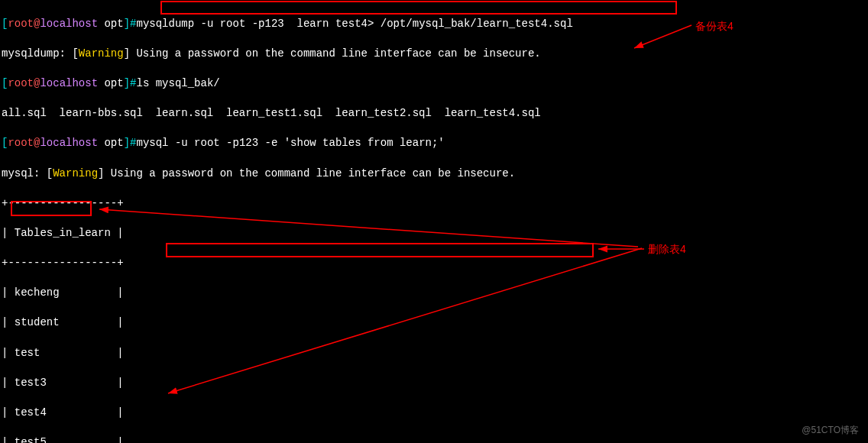 The width and height of the screenshot is (868, 443). Describe the element at coordinates (434, 383) in the screenshot. I see `table-row: | test3 |` at that location.